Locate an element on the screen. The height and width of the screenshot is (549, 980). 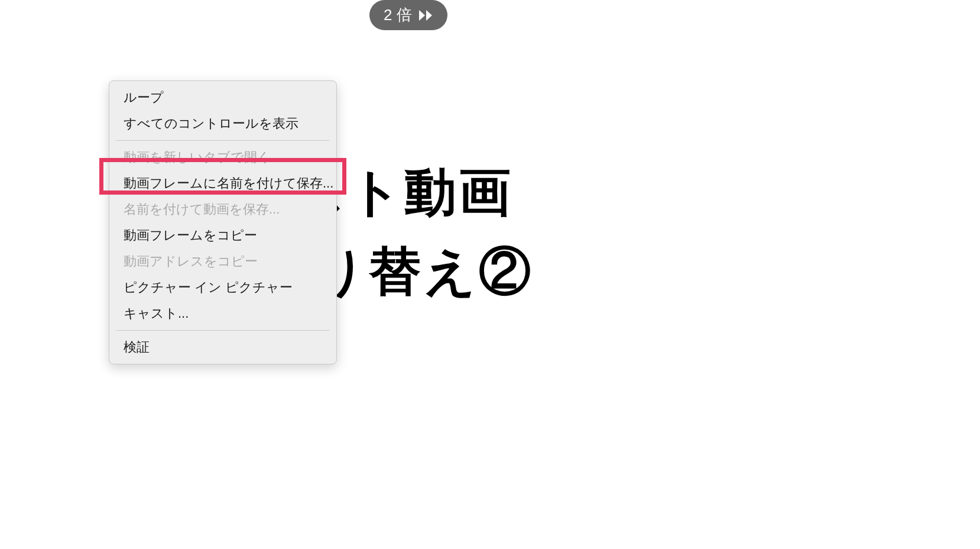
menu-item-picture-in-picture: ピクチャー イン ピクチャー is located at coordinates (223, 288).